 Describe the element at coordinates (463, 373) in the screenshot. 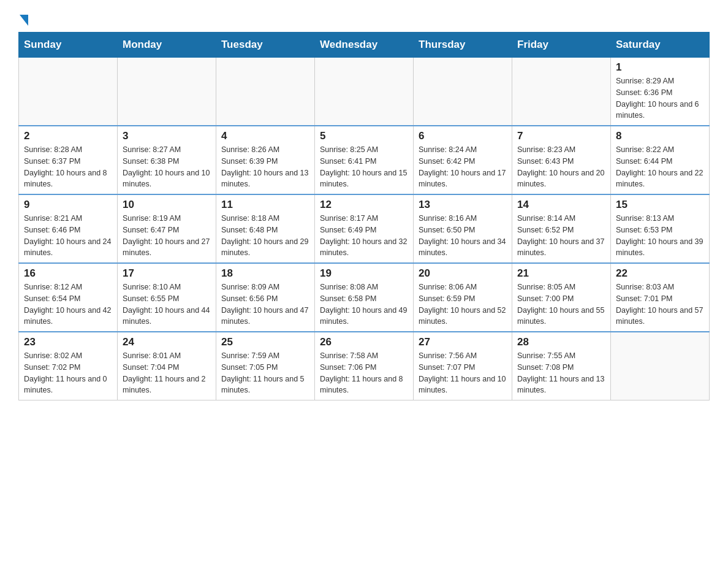

I see `day-info: Sunrise: 7:56 AM Sunset: 7:07 PM Dayligh…` at that location.